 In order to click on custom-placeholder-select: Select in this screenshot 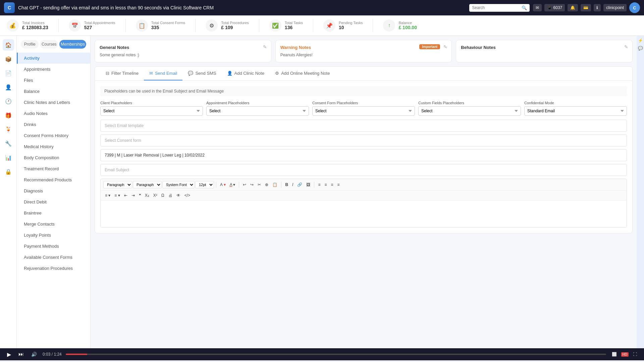, I will do `click(470, 111)`.